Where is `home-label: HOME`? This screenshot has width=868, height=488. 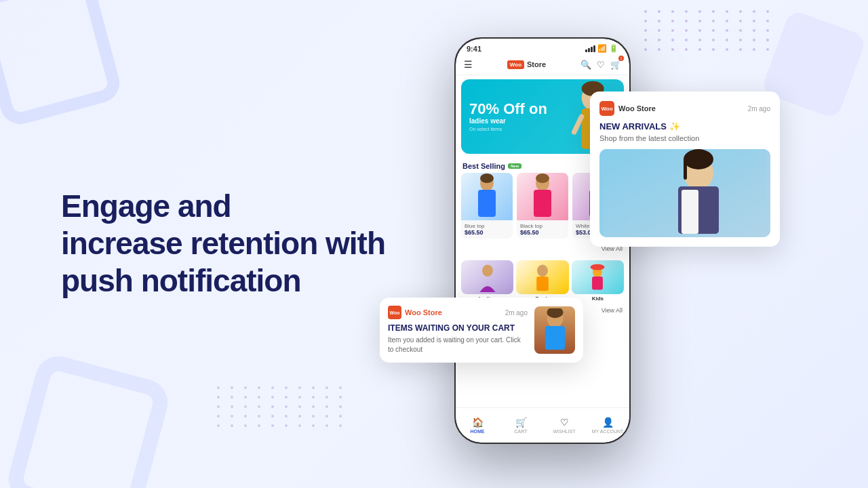 home-label: HOME is located at coordinates (477, 431).